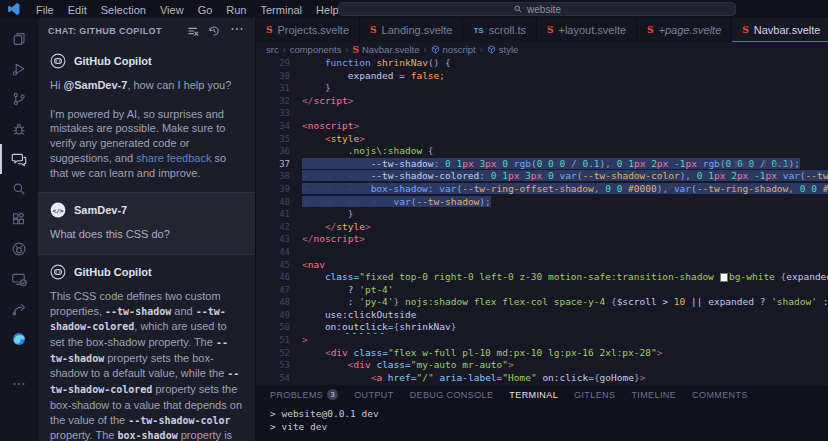  Describe the element at coordinates (273, 316) in the screenshot. I see `line-number: 49` at that location.